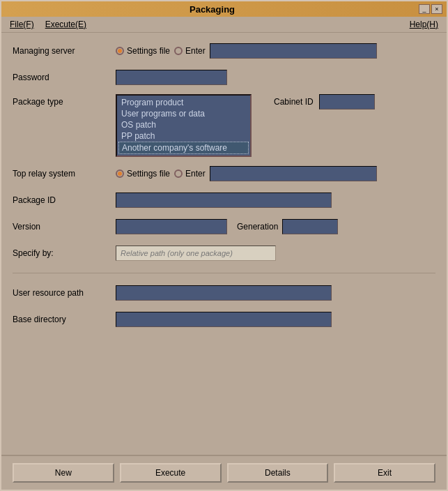 Image resolution: width=448 pixels, height=491 pixels. I want to click on password-label: Password, so click(61, 77).